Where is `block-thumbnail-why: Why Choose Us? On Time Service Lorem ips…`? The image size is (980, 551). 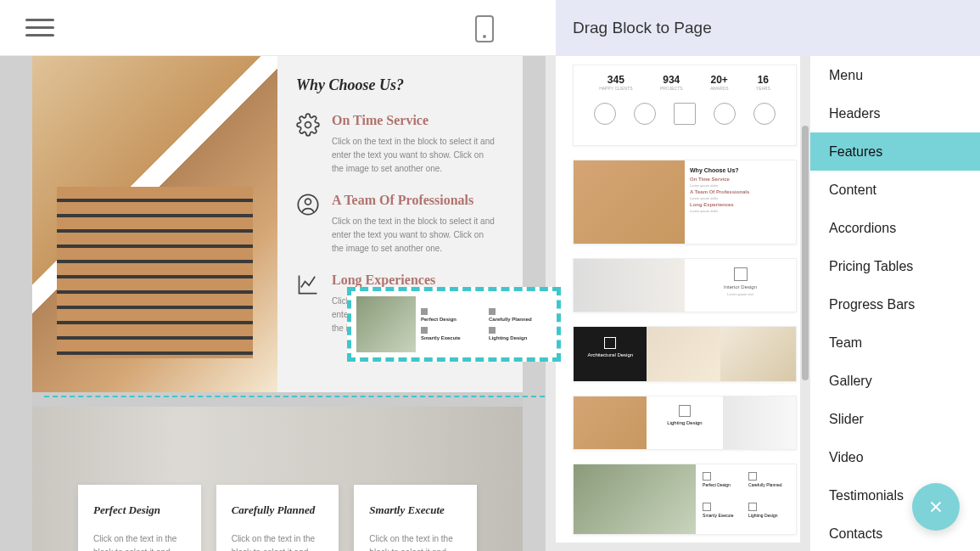
block-thumbnail-why: Why Choose Us? On Time Service Lorem ips… is located at coordinates (685, 202).